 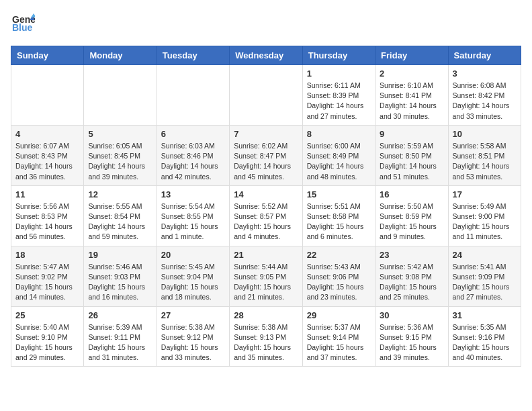 I want to click on calendar-day-17: 17Sunrise: 5:49 AM Sunset: 9:00 PM Dayli…, so click(x=484, y=216).